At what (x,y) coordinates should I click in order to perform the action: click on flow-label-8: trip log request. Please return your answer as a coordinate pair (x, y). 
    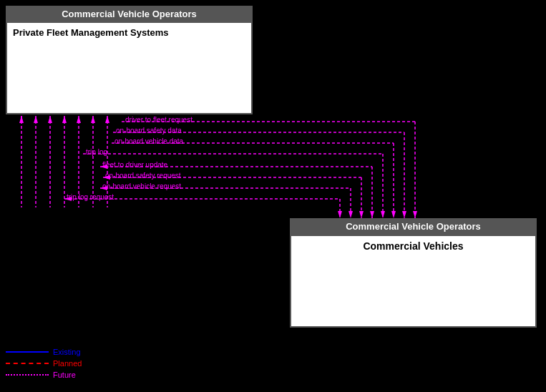
    Looking at the image, I should click on (90, 197).